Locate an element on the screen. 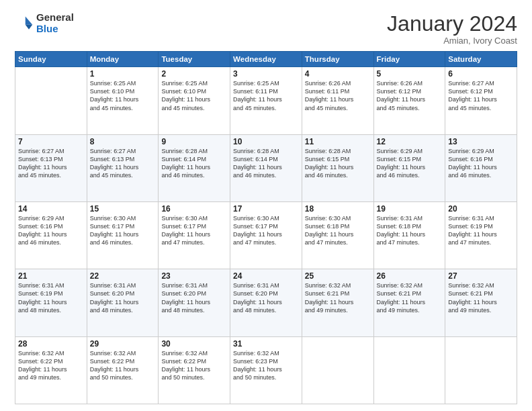  calendar-cell: 14Sunrise: 6:29 AM Sunset: 6:16 PM Dayli… is located at coordinates (51, 235).